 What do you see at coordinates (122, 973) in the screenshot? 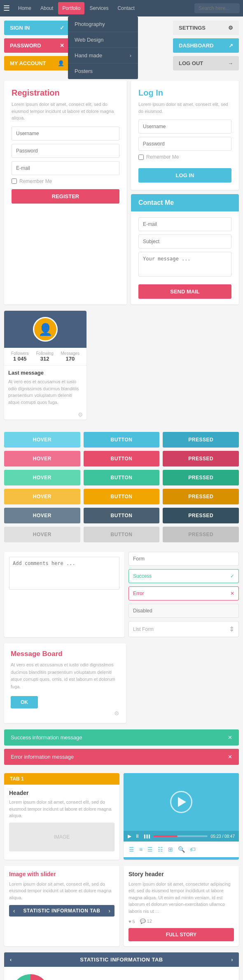
I see `stat-content: Skills Photography Web Design Hand made …` at bounding box center [122, 973].